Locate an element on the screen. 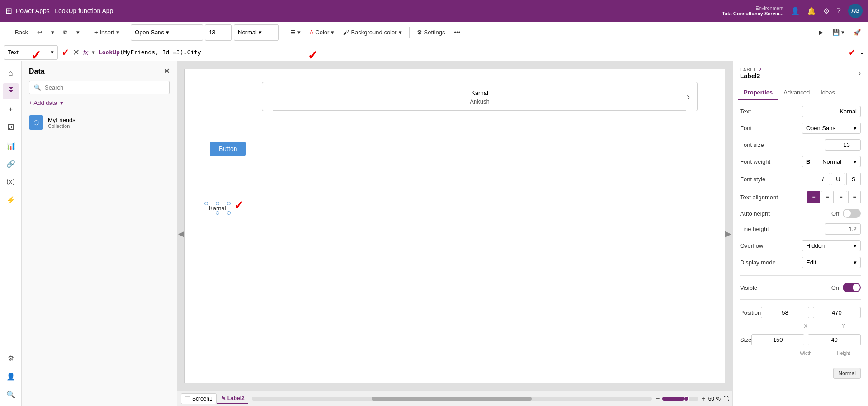 This screenshot has width=868, height=406. italic-button: I is located at coordinates (823, 179).